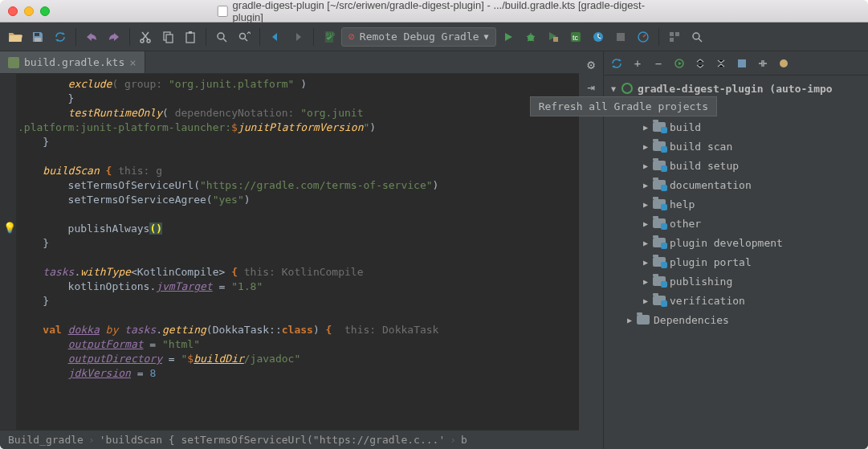 This screenshot has width=868, height=449. What do you see at coordinates (736, 88) in the screenshot?
I see `gradle-root-node: gradle-digest-plugin (auto-impo` at bounding box center [736, 88].